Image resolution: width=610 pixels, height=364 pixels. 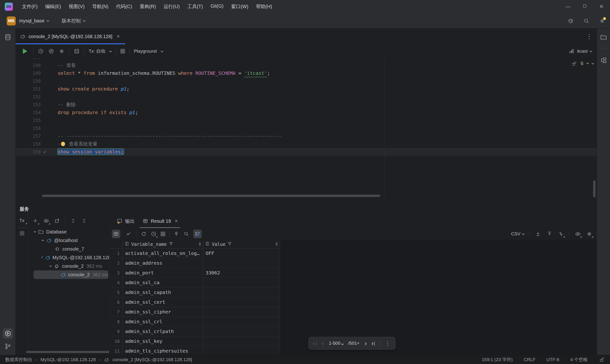 I want to click on code-line-148: 148-- 查看, so click(x=306, y=65).